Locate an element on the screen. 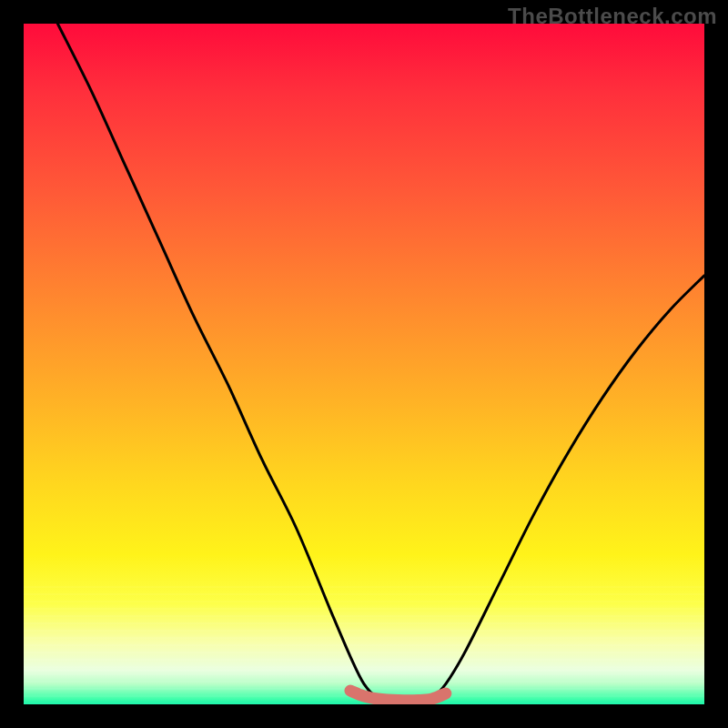 The height and width of the screenshot is (728, 728). watermark-text: TheBottleneck.com is located at coordinates (612, 16).